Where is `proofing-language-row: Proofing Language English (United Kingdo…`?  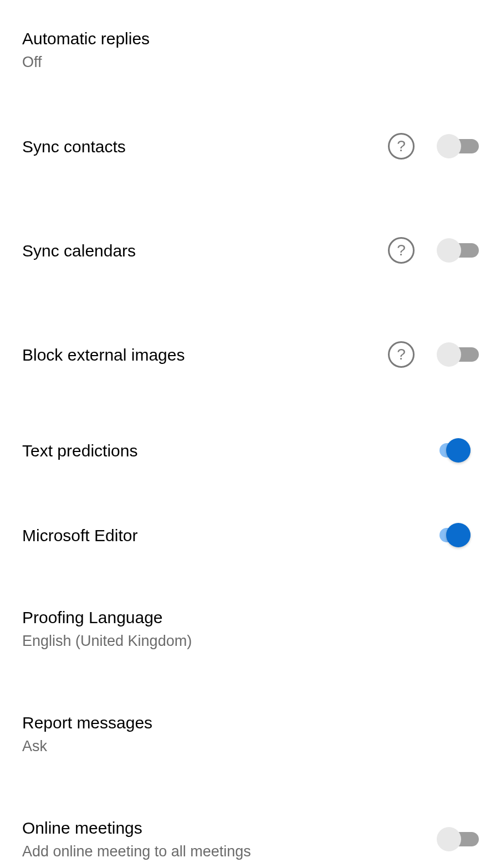
proofing-language-row: Proofing Language English (United Kingdo… is located at coordinates (250, 629).